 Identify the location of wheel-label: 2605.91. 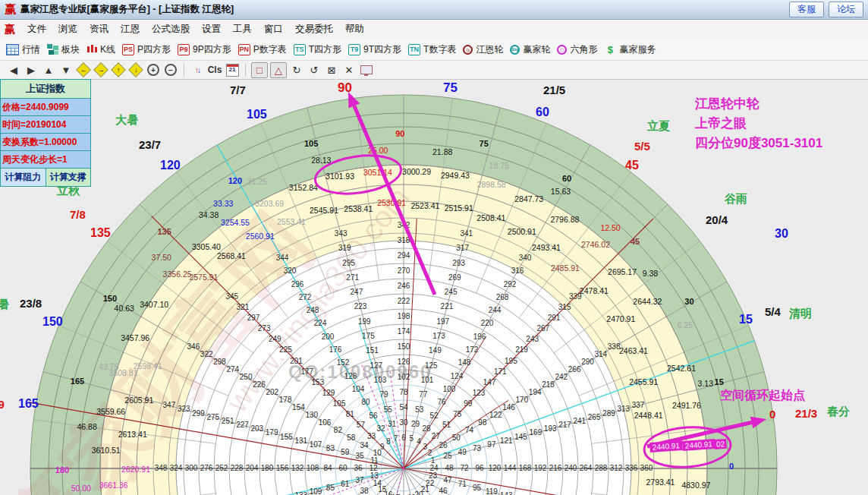
(139, 400).